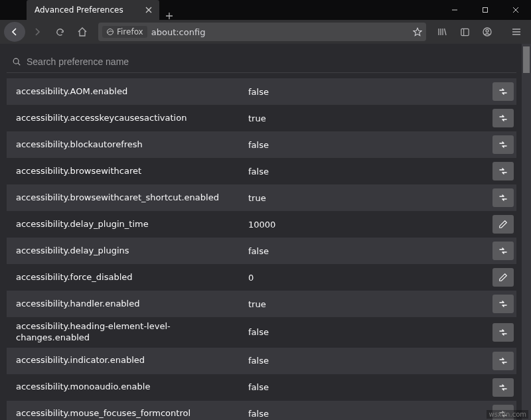  What do you see at coordinates (262, 198) in the screenshot?
I see `pref-row: accessibility.browsewithcaret_shortcut.e…` at bounding box center [262, 198].